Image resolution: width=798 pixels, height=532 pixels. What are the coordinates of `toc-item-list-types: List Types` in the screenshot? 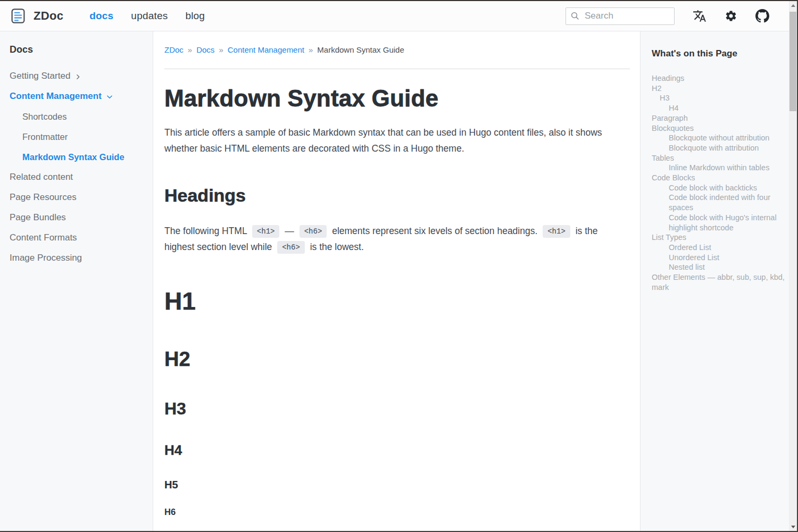 It's located at (719, 237).